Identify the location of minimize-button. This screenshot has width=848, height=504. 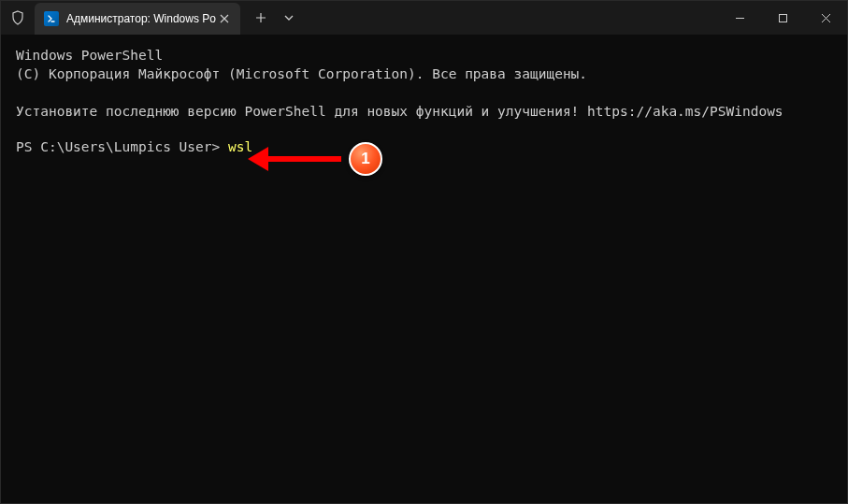
(740, 18).